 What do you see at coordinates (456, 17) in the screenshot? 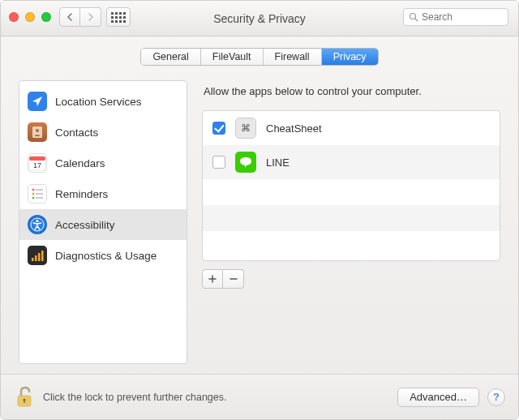
I see `search-field` at bounding box center [456, 17].